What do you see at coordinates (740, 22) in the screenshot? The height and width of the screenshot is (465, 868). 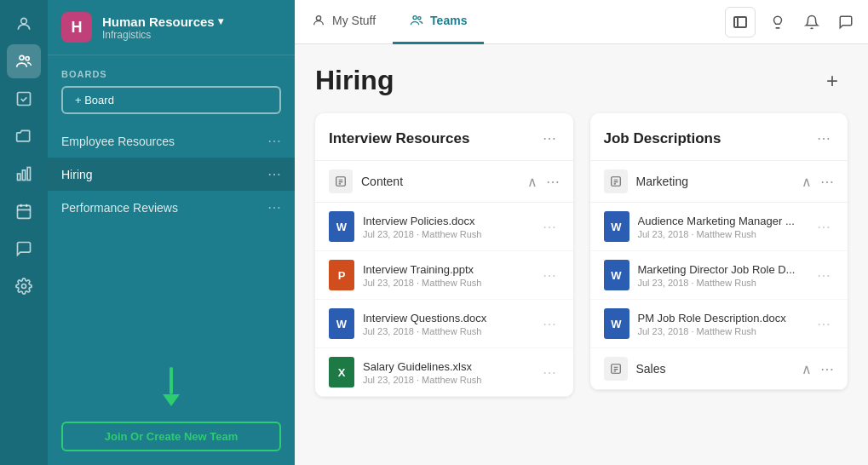 I see `sidebar-toggle-button` at bounding box center [740, 22].